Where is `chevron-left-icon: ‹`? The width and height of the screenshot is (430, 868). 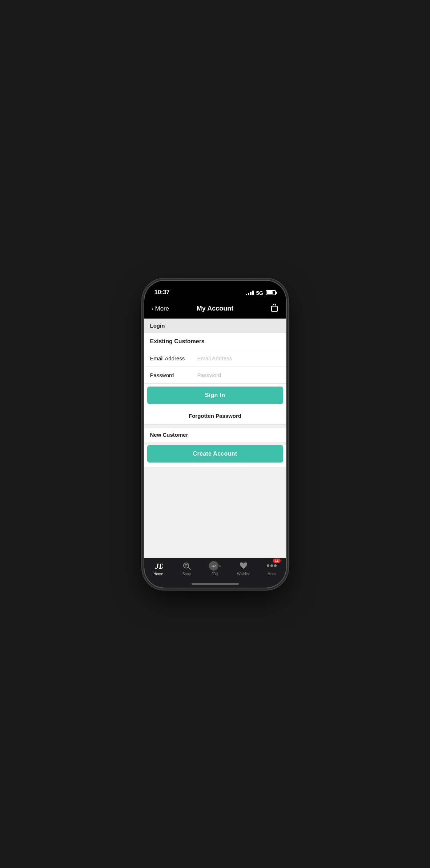
chevron-left-icon: ‹ is located at coordinates (153, 308).